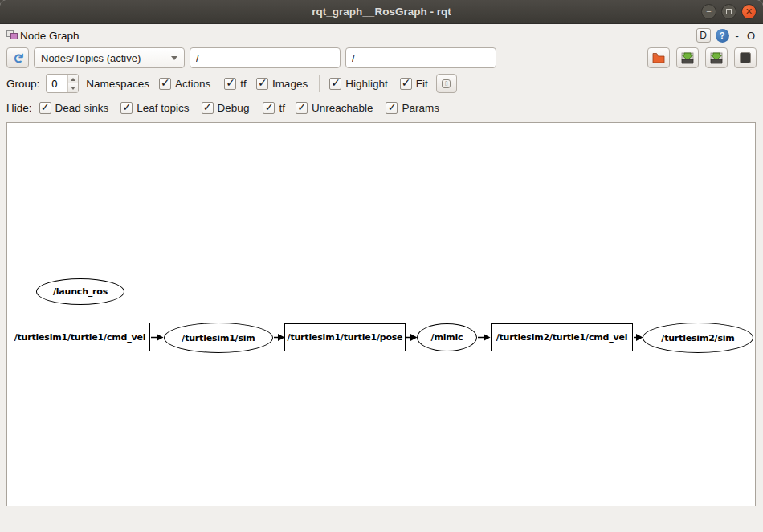 This screenshot has width=763, height=532. What do you see at coordinates (698, 338) in the screenshot?
I see `graph-node-turtlesim2-sim: /turtlesim2/sim` at bounding box center [698, 338].